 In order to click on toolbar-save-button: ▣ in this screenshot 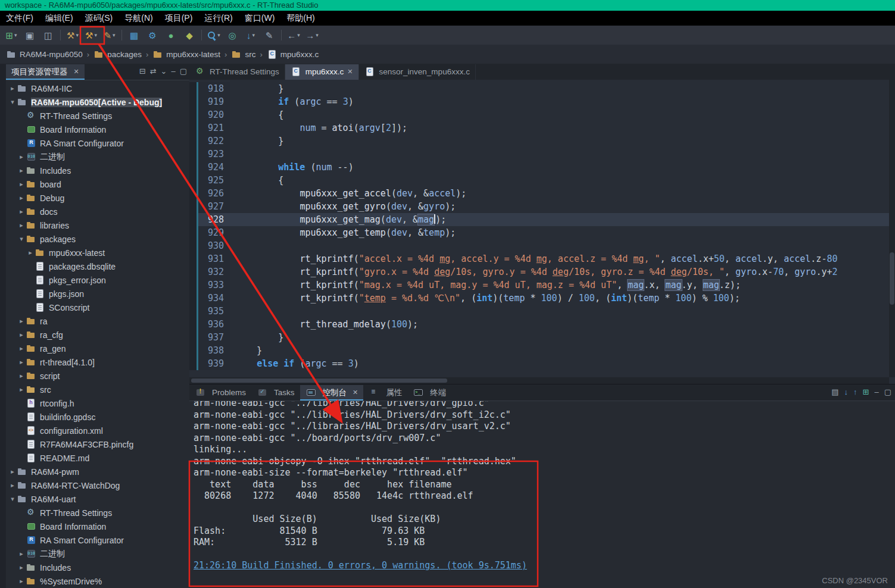, I will do `click(30, 35)`.